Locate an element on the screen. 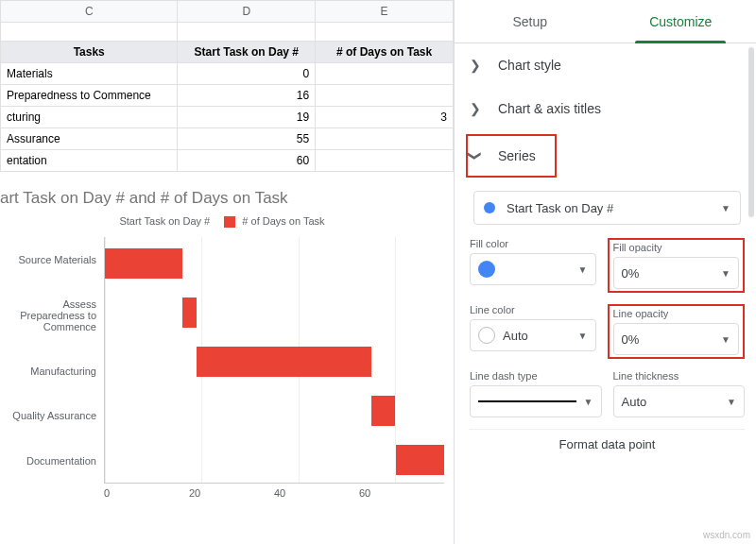 The height and width of the screenshot is (544, 756). fill-opacity-select: 0% ▼ is located at coordinates (677, 273).